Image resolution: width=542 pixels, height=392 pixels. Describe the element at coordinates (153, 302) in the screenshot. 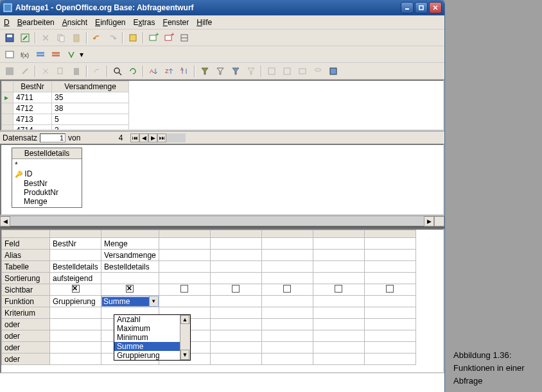

I see `combo-dropdown-button: ▼` at that location.